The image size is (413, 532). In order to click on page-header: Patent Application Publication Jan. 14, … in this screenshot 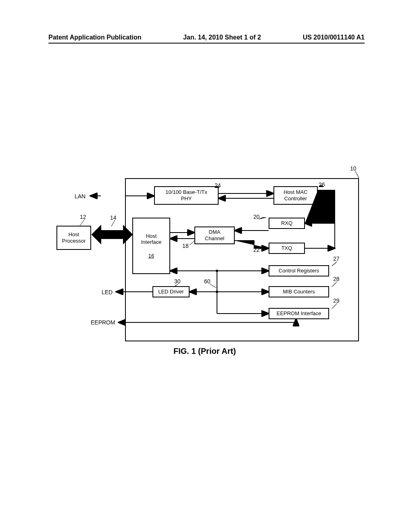, I will do `click(206, 37)`.